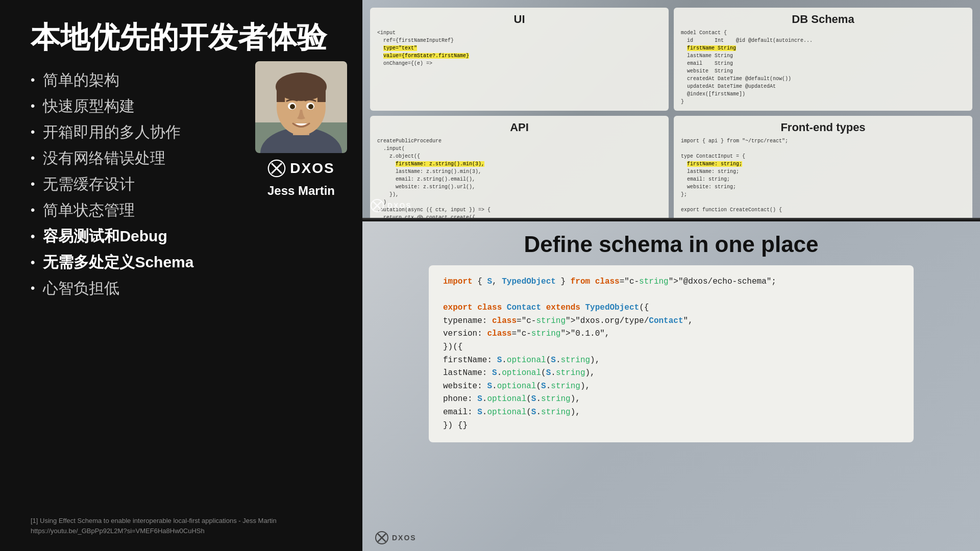 The width and height of the screenshot is (980, 551). What do you see at coordinates (823, 128) in the screenshot?
I see `frontend-title: Front-end types` at bounding box center [823, 128].